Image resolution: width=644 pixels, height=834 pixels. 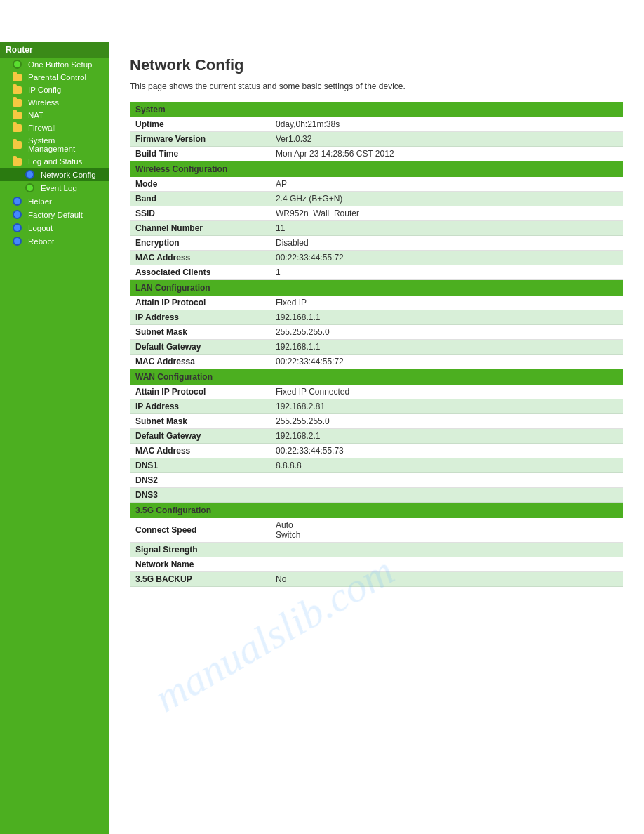 What do you see at coordinates (55, 90) in the screenshot?
I see `sidebar-item-ip-config: IP Config` at bounding box center [55, 90].